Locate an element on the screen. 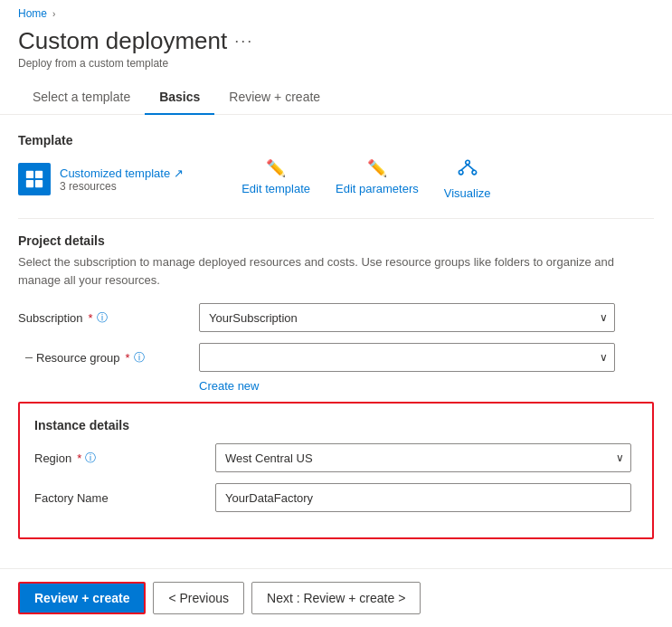 The width and height of the screenshot is (672, 627). next-button: Next : Review + create > is located at coordinates (336, 598).